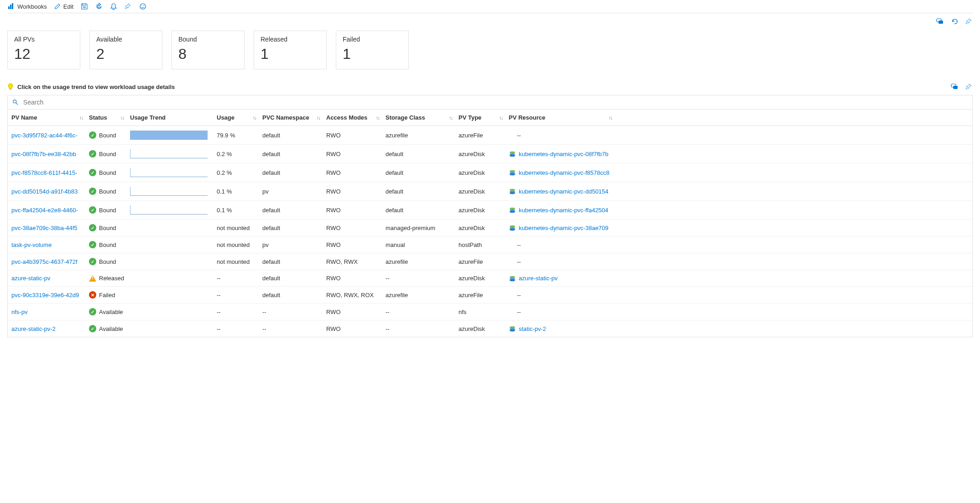 This screenshot has width=980, height=503. Describe the element at coordinates (109, 295) in the screenshot. I see `status-cell: ✕Failed` at that location.